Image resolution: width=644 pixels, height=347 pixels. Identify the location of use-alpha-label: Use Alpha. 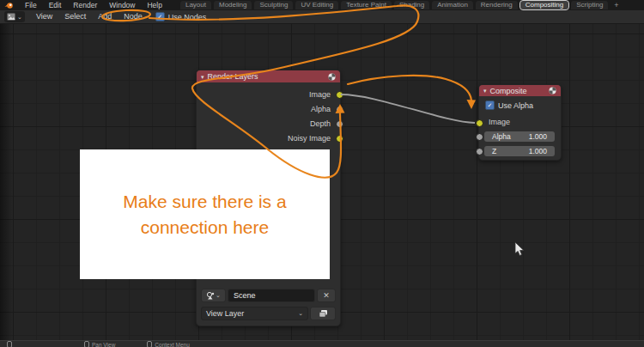
(515, 106).